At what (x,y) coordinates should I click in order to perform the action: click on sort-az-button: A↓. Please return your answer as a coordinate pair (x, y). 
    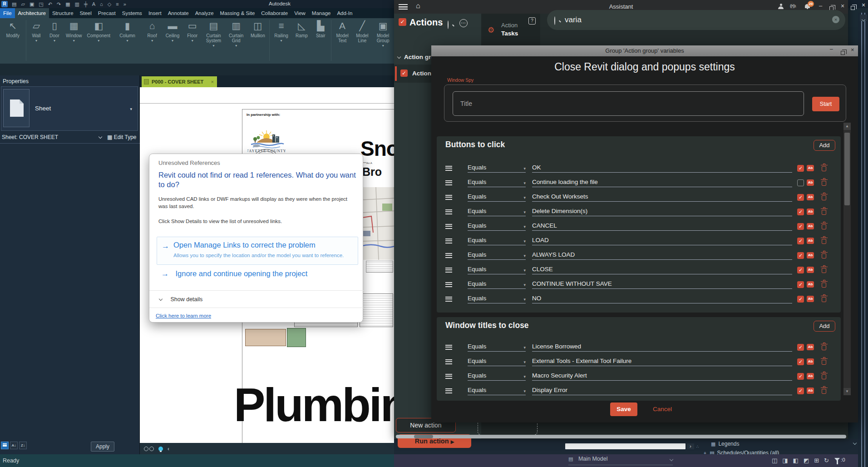
    Looking at the image, I should click on (14, 445).